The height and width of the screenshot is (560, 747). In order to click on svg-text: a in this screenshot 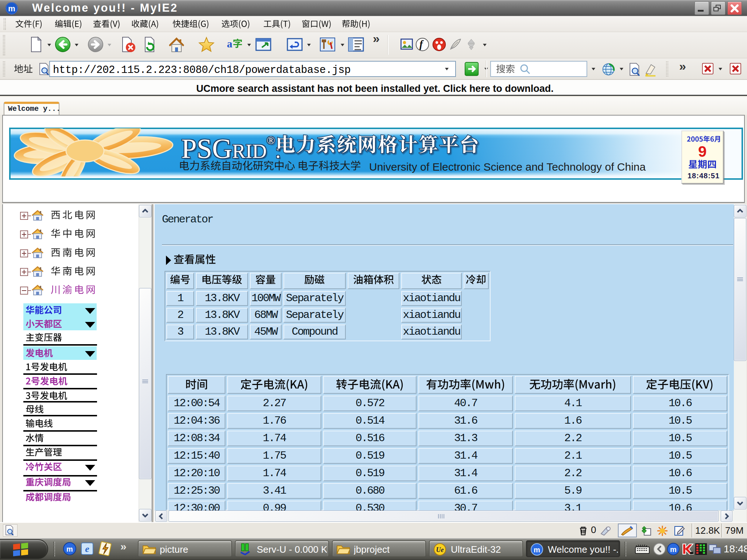, I will do `click(230, 44)`.